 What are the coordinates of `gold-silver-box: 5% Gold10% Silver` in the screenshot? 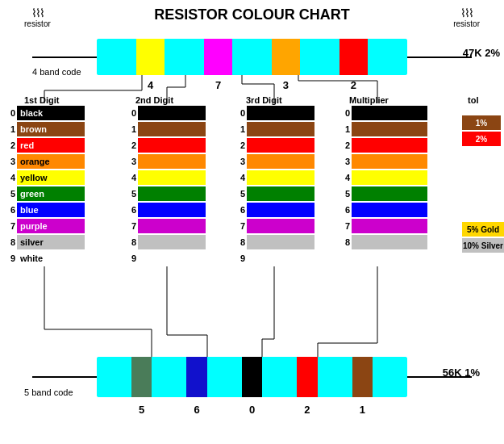 It's located at (483, 238).